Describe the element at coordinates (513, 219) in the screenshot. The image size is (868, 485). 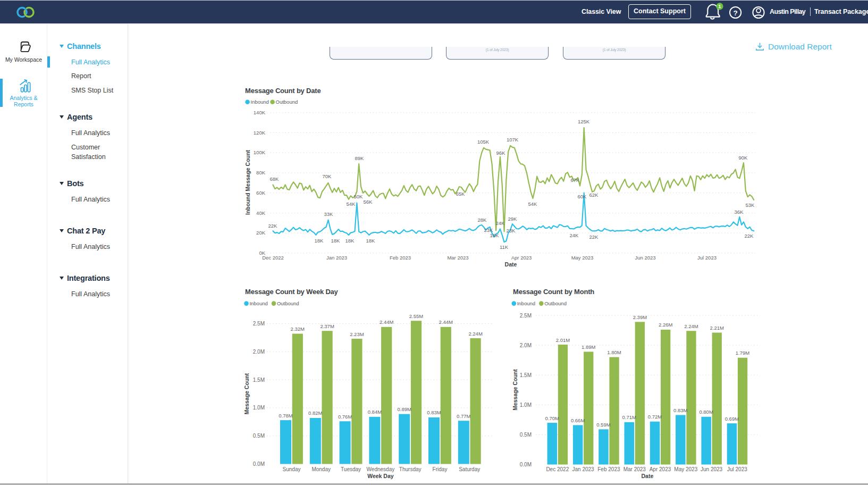
I see `svg-text: 29K` at that location.